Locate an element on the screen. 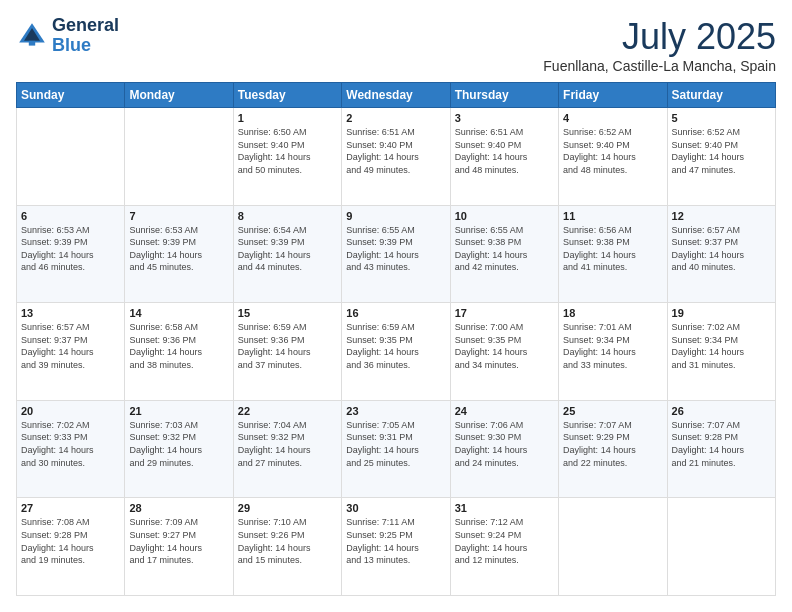 The image size is (792, 612). day-number: 18 is located at coordinates (612, 313).